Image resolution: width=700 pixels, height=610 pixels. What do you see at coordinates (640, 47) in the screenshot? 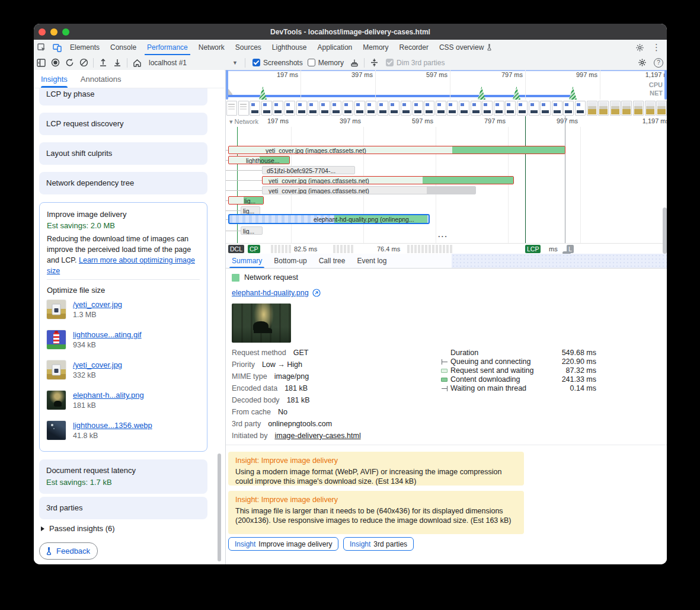
I see `settings-gear-icon` at bounding box center [640, 47].